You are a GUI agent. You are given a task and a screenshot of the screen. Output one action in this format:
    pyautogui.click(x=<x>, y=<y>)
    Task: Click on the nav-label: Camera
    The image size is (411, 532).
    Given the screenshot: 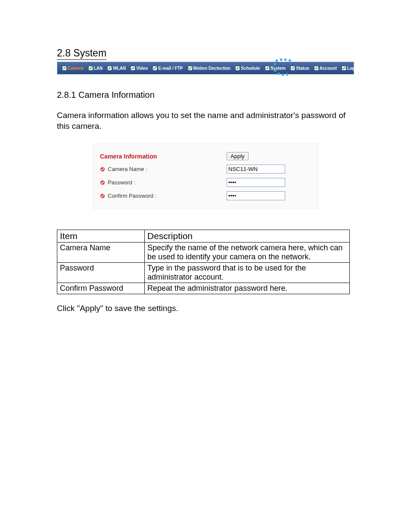 What is the action you would take?
    pyautogui.click(x=76, y=68)
    